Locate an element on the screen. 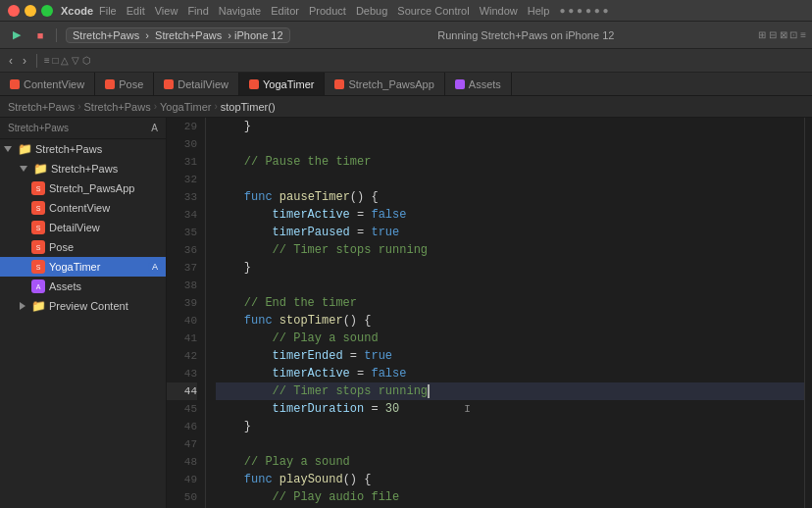  menu-product: Product is located at coordinates (328, 11).